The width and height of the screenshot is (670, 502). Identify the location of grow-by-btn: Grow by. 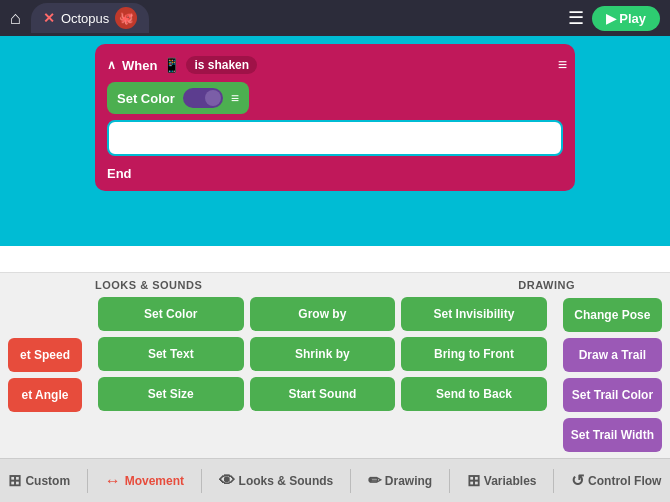
(323, 314).